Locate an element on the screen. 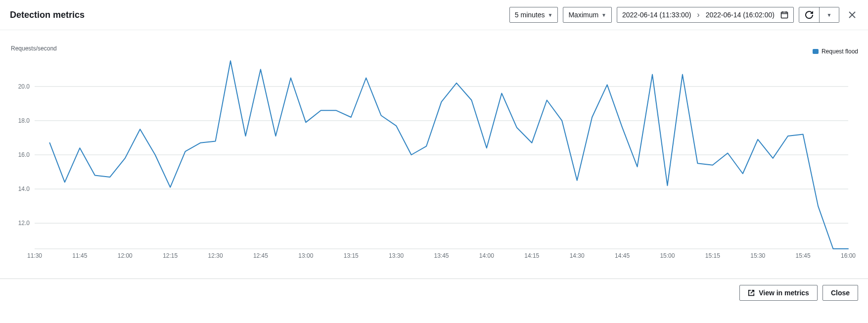 This screenshot has height=323, width=868. svg-text: 13:45 is located at coordinates (441, 256).